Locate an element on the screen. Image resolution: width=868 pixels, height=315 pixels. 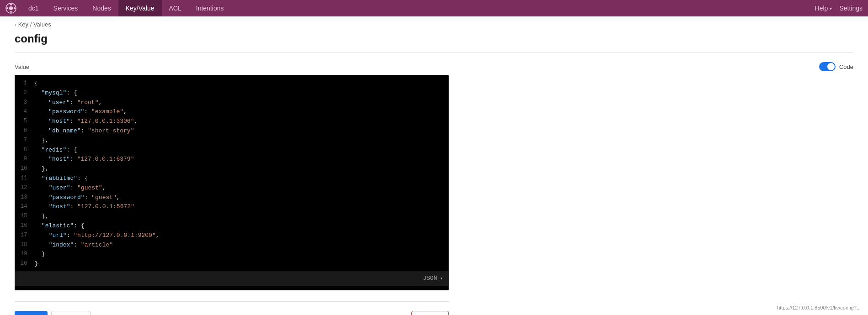
chevron-down-icon: ▾ is located at coordinates (831, 8).